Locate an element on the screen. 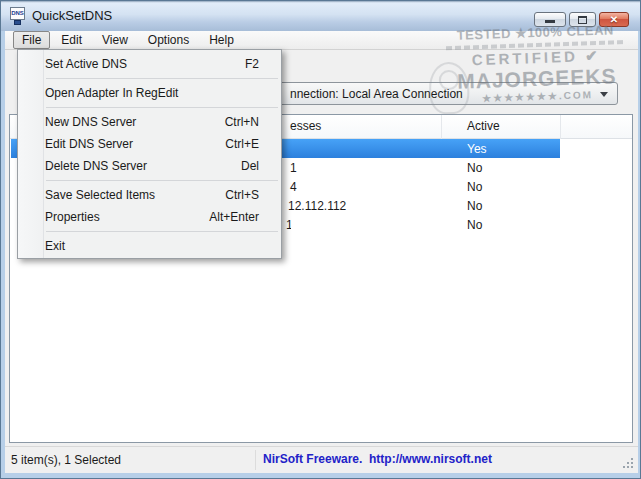 This screenshot has height=479, width=641. statusbar-divider is located at coordinates (256, 460).